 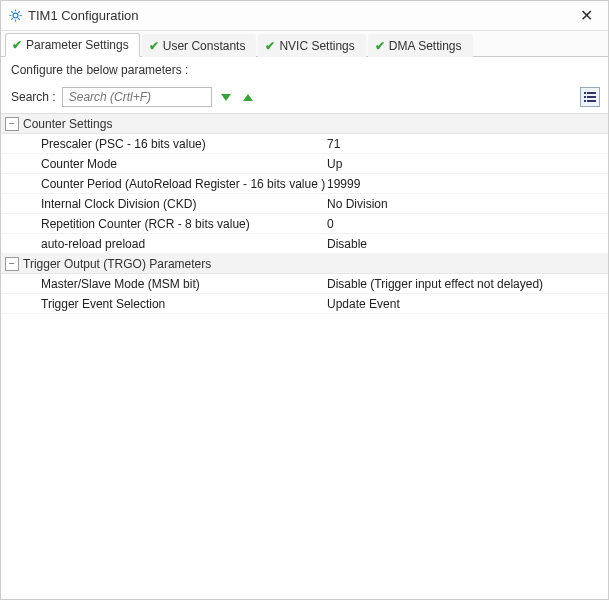 I want to click on close-button: ✕, so click(x=586, y=16).